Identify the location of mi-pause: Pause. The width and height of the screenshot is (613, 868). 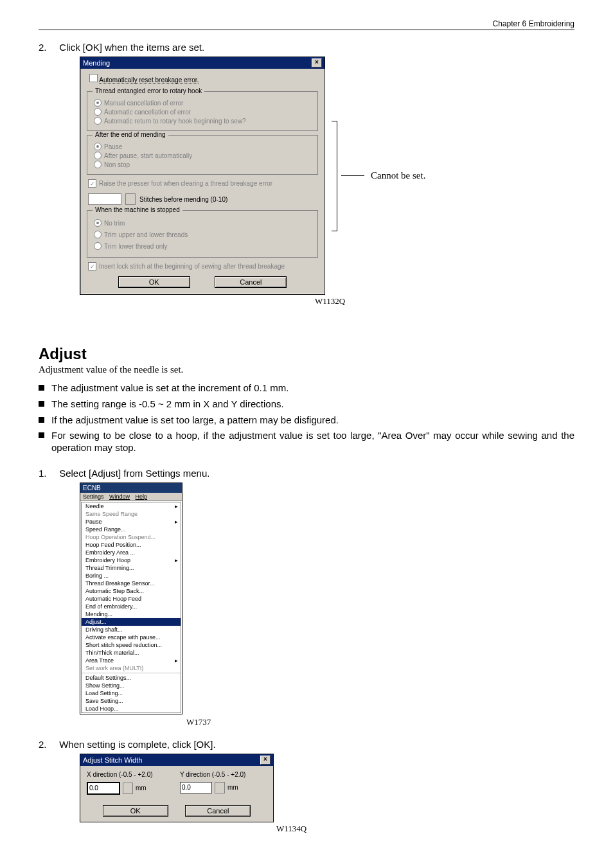
(131, 522).